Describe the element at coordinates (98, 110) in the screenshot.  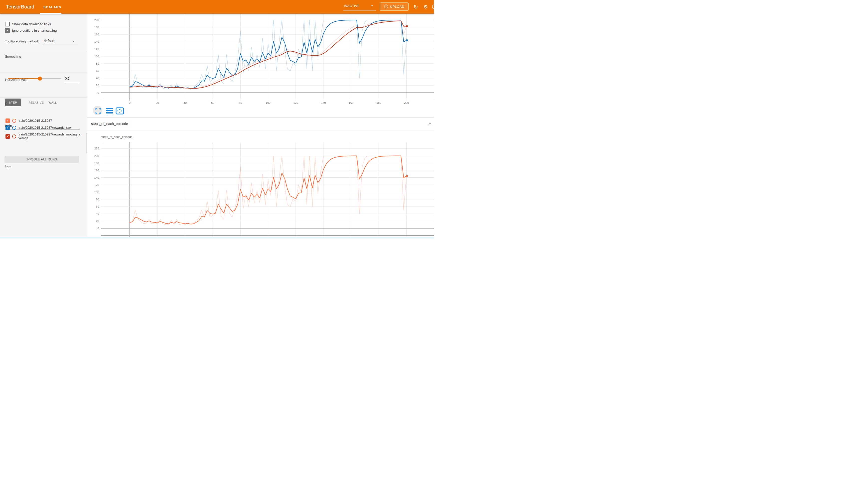
I see `expand-icon` at that location.